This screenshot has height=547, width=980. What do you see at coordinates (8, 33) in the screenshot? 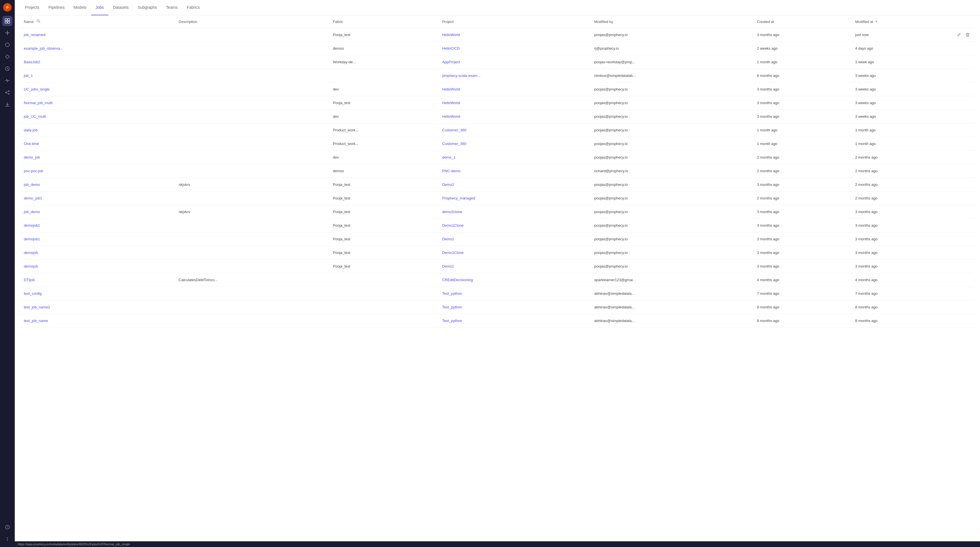
I see `sidebar-icon-plus` at bounding box center [8, 33].